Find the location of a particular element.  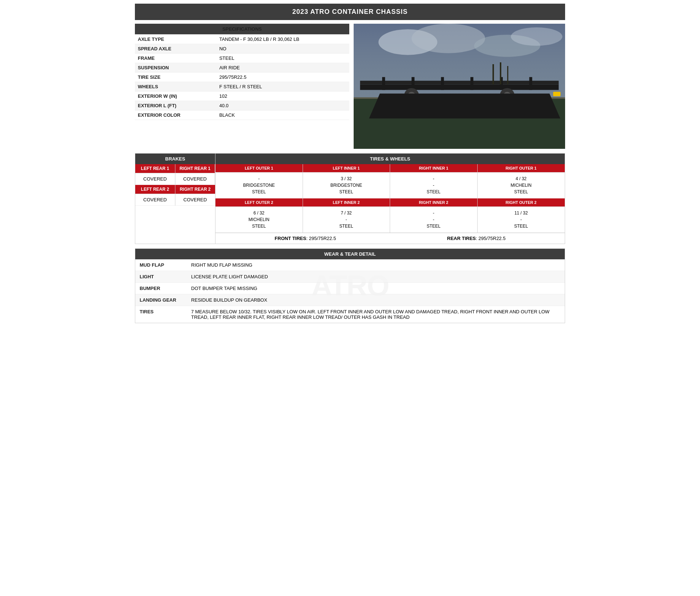

tire-label: RIGHT INNER 1 is located at coordinates (434, 169).